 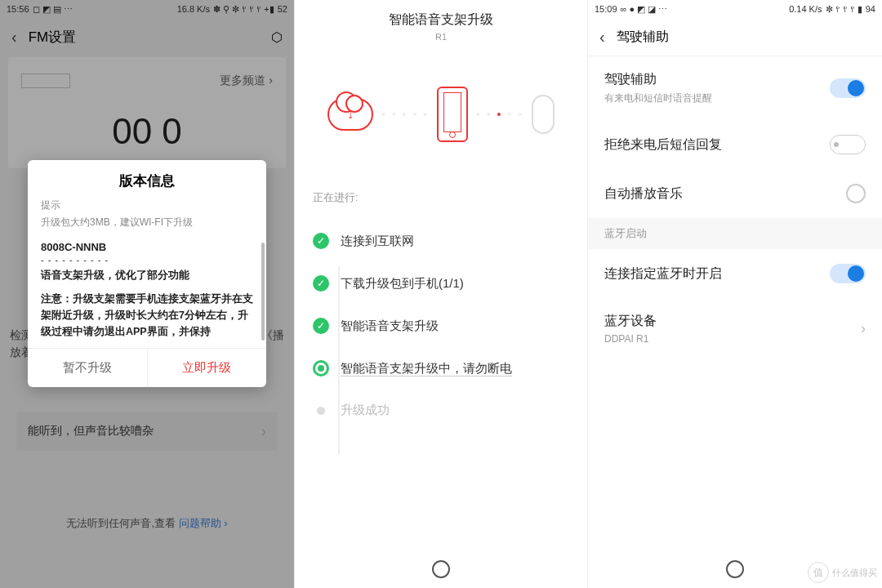 What do you see at coordinates (630, 339) in the screenshot?
I see `row-sublabel: DDPAI R1` at bounding box center [630, 339].